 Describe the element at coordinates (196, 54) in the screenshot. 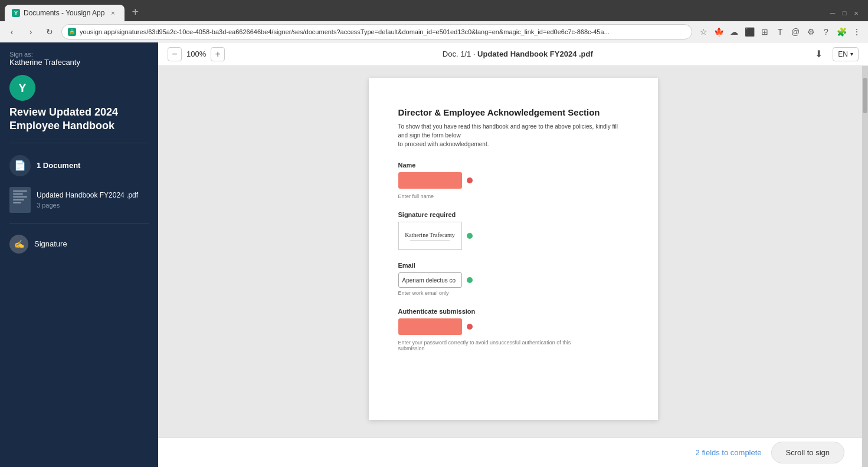

I see `zoom-level: 100%` at that location.